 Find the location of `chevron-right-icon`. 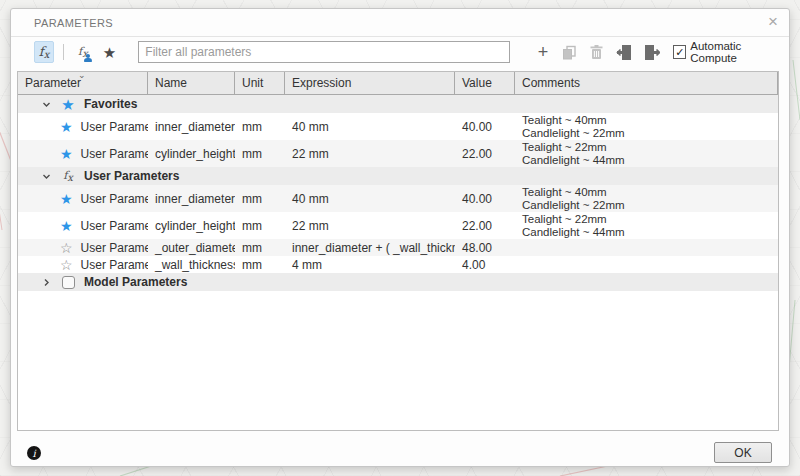

chevron-right-icon is located at coordinates (46, 282).